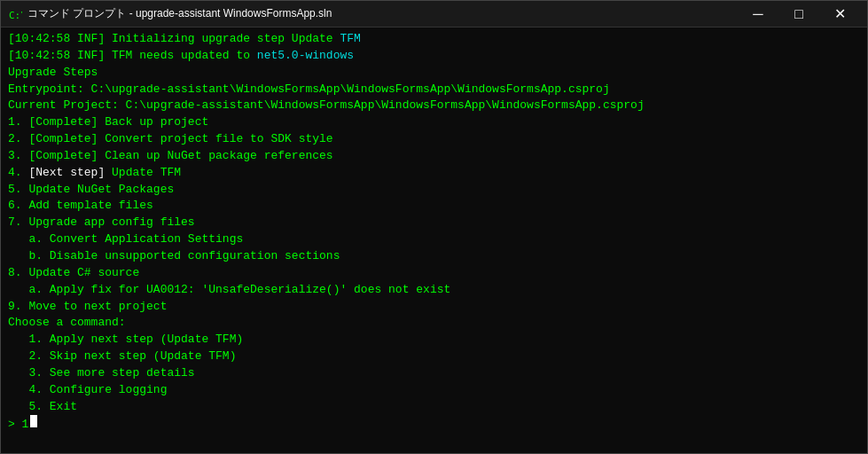 The width and height of the screenshot is (868, 454). Describe the element at coordinates (34, 421) in the screenshot. I see `cursor` at that location.